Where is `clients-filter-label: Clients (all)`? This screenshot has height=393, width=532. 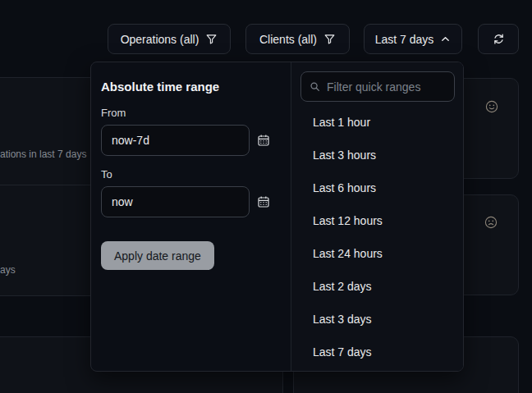 clients-filter-label: Clients (all) is located at coordinates (288, 39).